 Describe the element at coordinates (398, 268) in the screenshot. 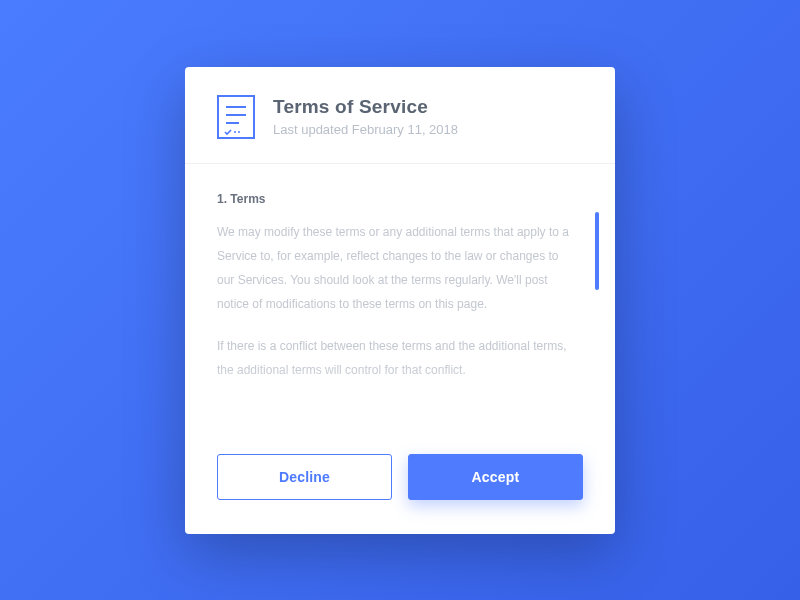

I see `terms-paragraph: We may modify these terms or any additio…` at that location.